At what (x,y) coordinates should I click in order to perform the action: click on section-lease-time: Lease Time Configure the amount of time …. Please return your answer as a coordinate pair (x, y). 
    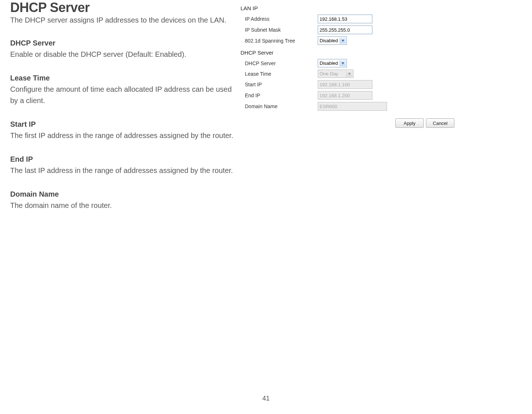
    Looking at the image, I should click on (123, 90).